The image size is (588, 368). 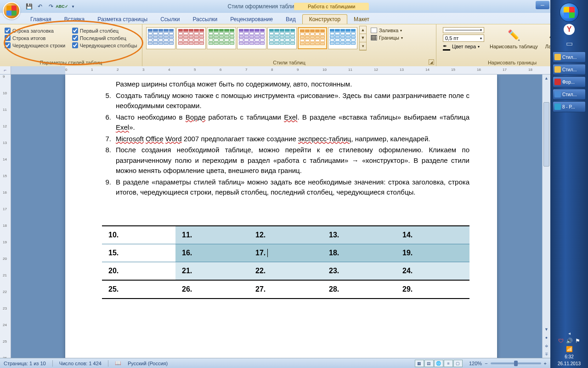 What do you see at coordinates (439, 363) in the screenshot?
I see `web-view-icon: 🌐` at bounding box center [439, 363].